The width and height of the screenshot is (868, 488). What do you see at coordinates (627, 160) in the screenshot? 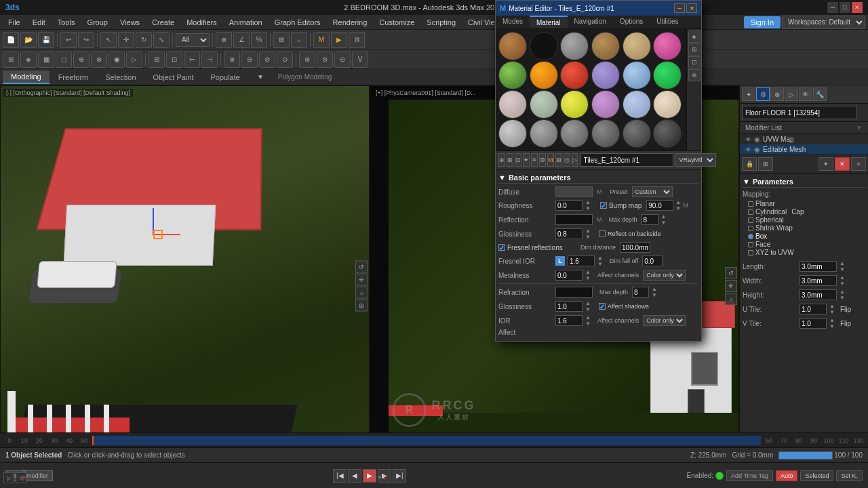
I see `mat-name-input` at bounding box center [627, 160].